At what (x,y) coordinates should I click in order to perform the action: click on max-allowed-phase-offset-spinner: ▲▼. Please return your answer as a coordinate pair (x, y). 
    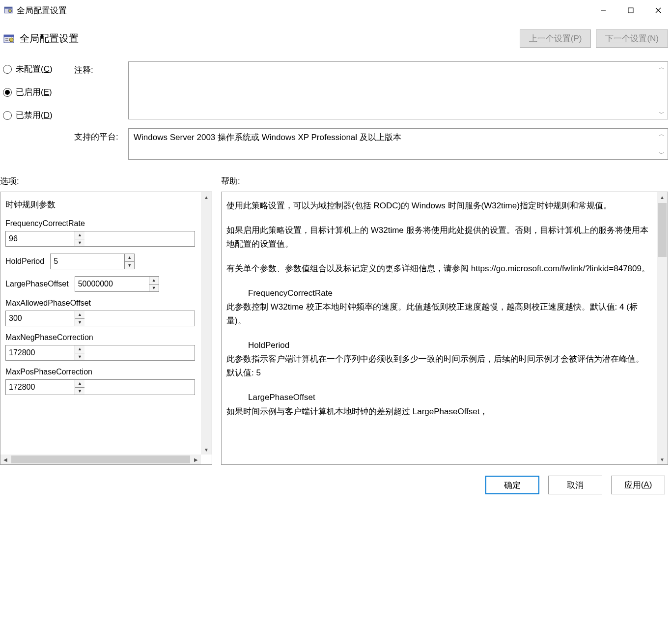
    Looking at the image, I should click on (100, 318).